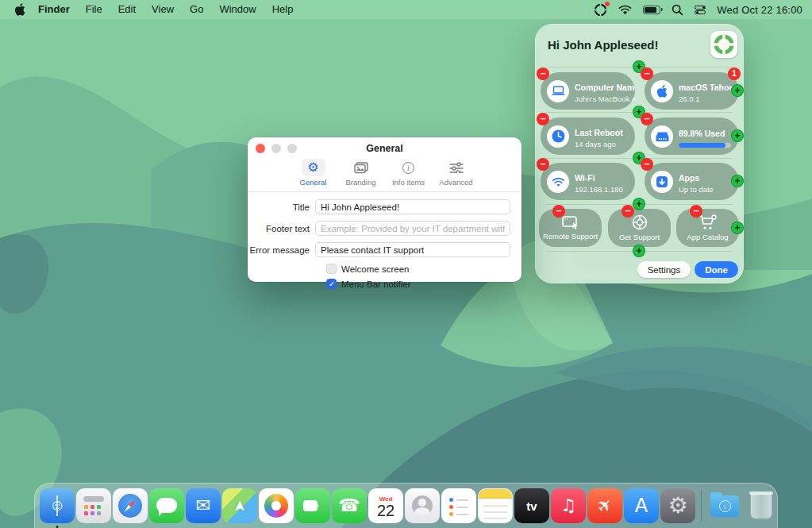 The height and width of the screenshot is (528, 812). Describe the element at coordinates (692, 137) in the screenshot. I see `tile-storage: 89.8% Used` at that location.